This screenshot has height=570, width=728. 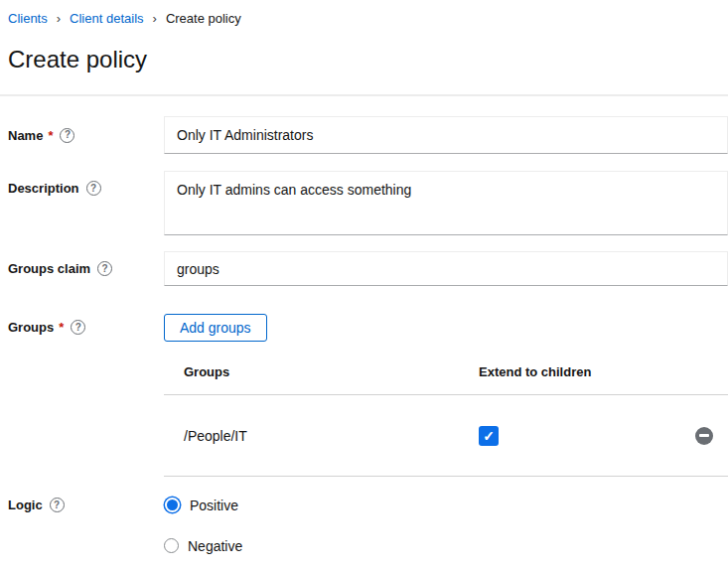 What do you see at coordinates (446, 504) in the screenshot?
I see `radio-option-positive: Positive` at bounding box center [446, 504].